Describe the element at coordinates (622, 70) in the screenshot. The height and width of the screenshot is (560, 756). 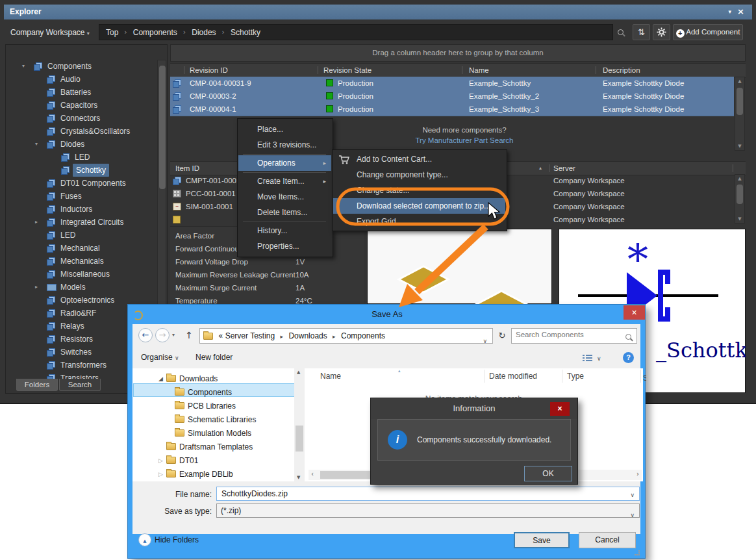
I see `column-description: Description` at that location.